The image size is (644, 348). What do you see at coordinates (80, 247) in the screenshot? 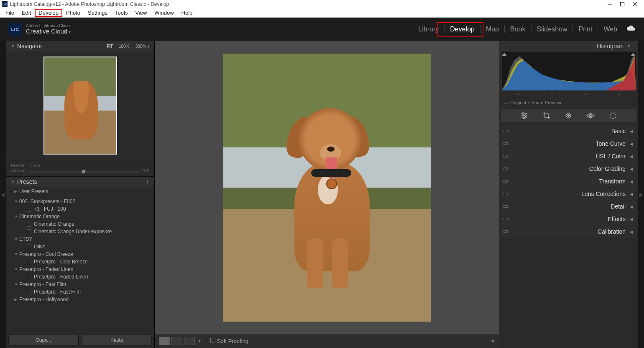
I see `preset-item: Olive` at bounding box center [80, 247].